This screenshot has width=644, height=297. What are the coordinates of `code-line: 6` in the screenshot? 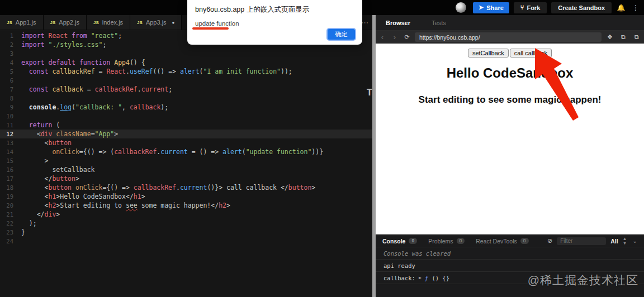 It's located at (186, 80).